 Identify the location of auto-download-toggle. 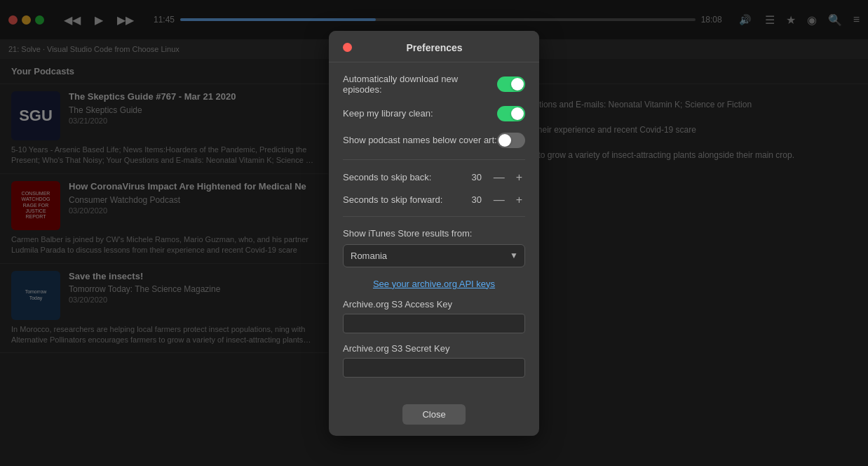
(511, 84).